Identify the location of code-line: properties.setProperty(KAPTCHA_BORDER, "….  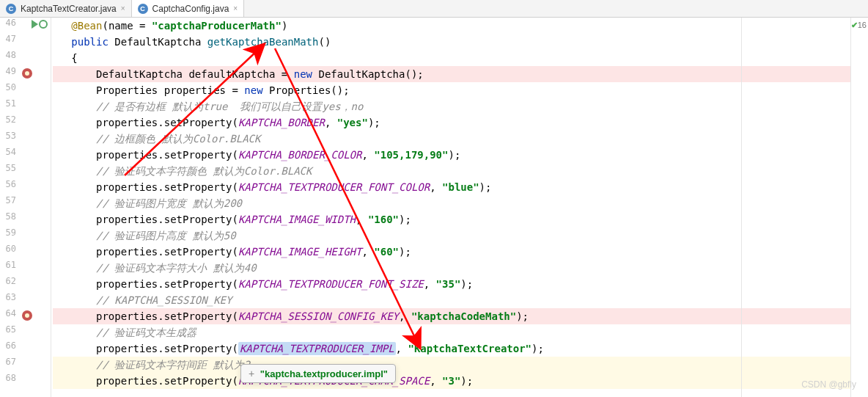
(452, 123).